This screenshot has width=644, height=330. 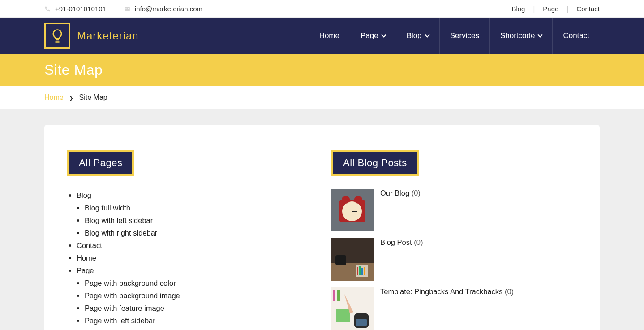 What do you see at coordinates (322, 98) in the screenshot?
I see `breadcrumb: Home ❯ Site Map` at bounding box center [322, 98].